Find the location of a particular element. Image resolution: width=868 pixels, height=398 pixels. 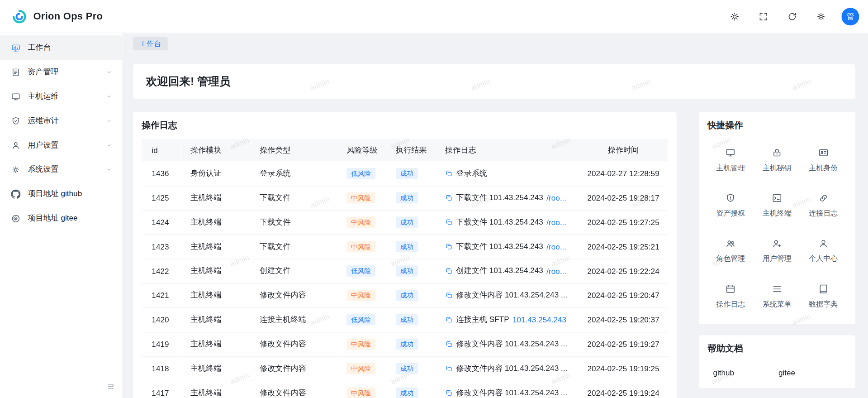

quick-action-label: 角色管理 is located at coordinates (731, 259).